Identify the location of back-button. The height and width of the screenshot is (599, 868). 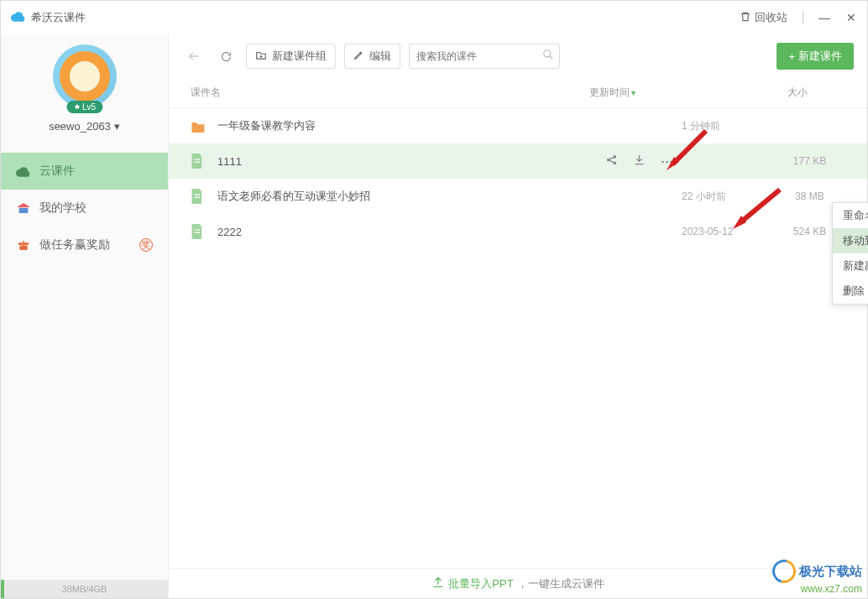
(194, 56).